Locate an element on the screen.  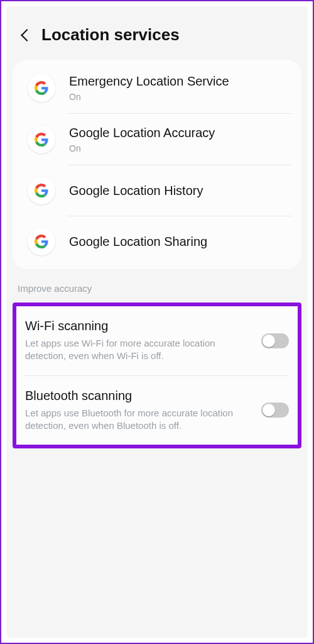
chevron-left-icon is located at coordinates (27, 35).